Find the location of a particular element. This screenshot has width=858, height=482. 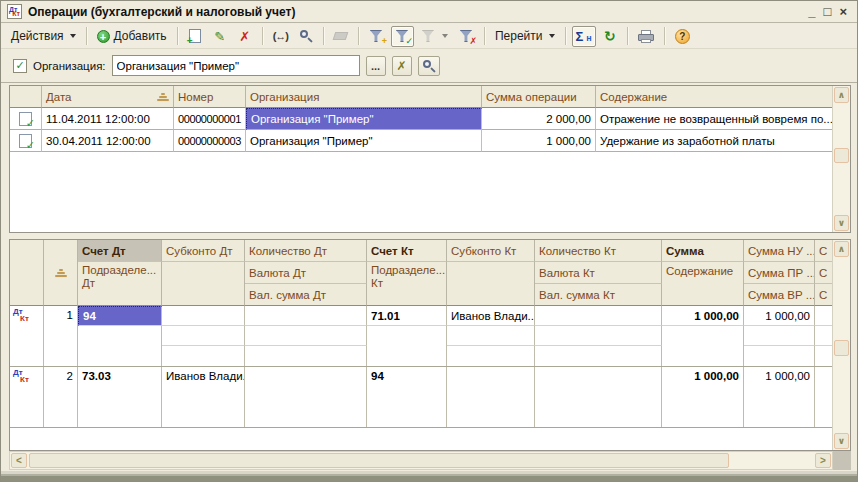

header-currency-dt: Валюта Дт is located at coordinates (306, 273).